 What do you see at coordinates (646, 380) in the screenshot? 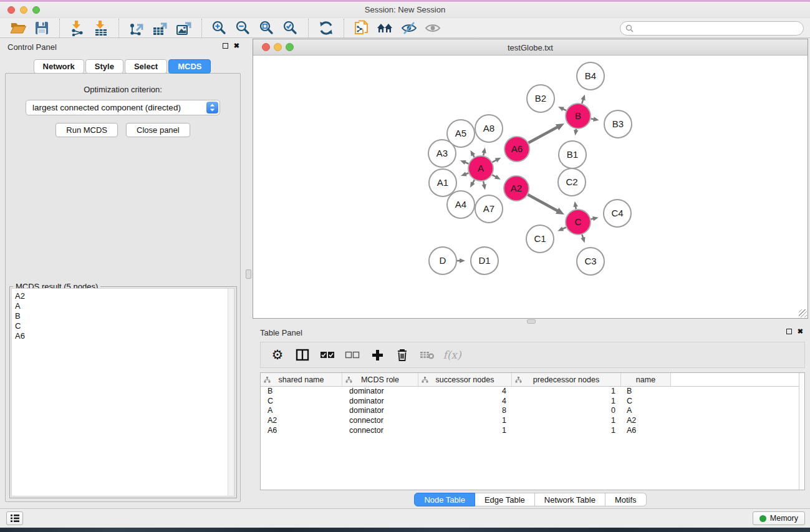
I see `column-header-name: name` at bounding box center [646, 380].